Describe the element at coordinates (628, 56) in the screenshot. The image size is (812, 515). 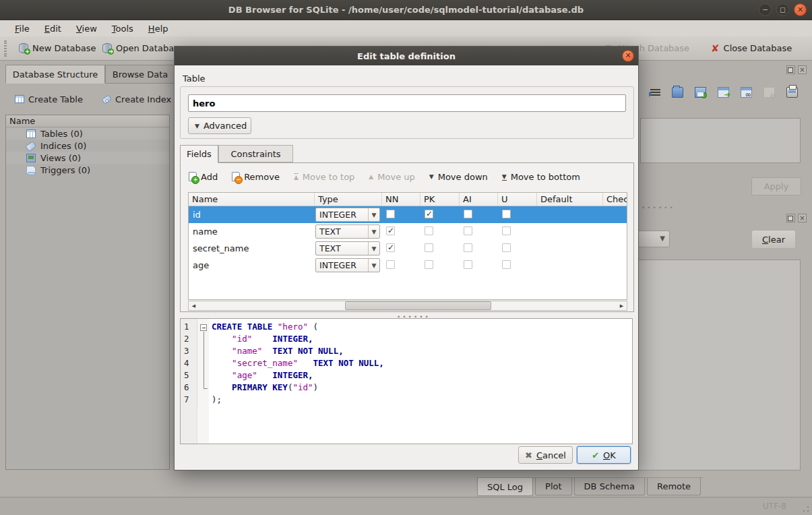
I see `dialog-close-icon: ✕` at that location.